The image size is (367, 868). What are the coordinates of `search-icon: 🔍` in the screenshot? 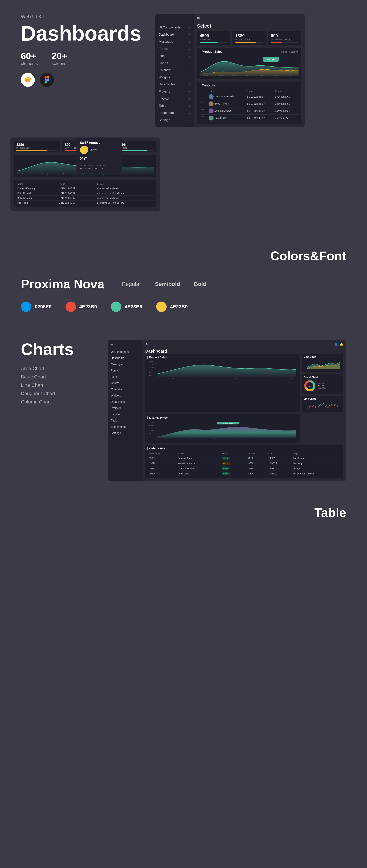 It's located at (199, 19).